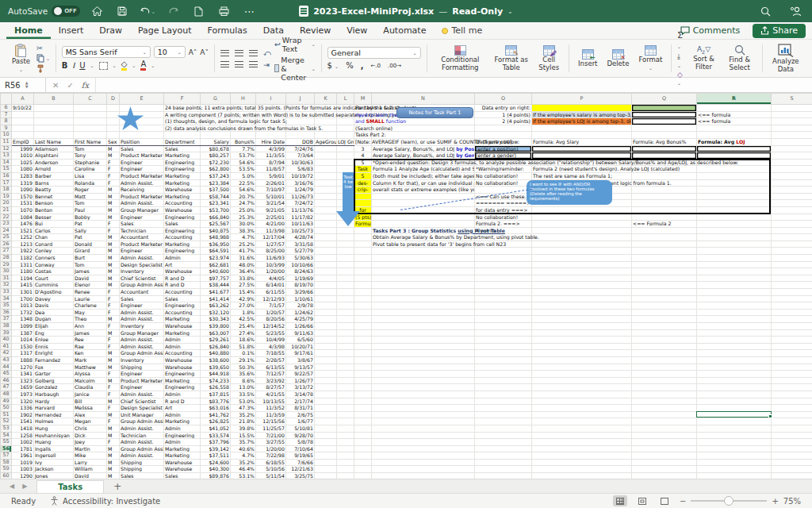 This screenshot has width=812, height=508. What do you see at coordinates (301, 162) in the screenshot?
I see `cell-J14: 10/30/63` at bounding box center [301, 162].